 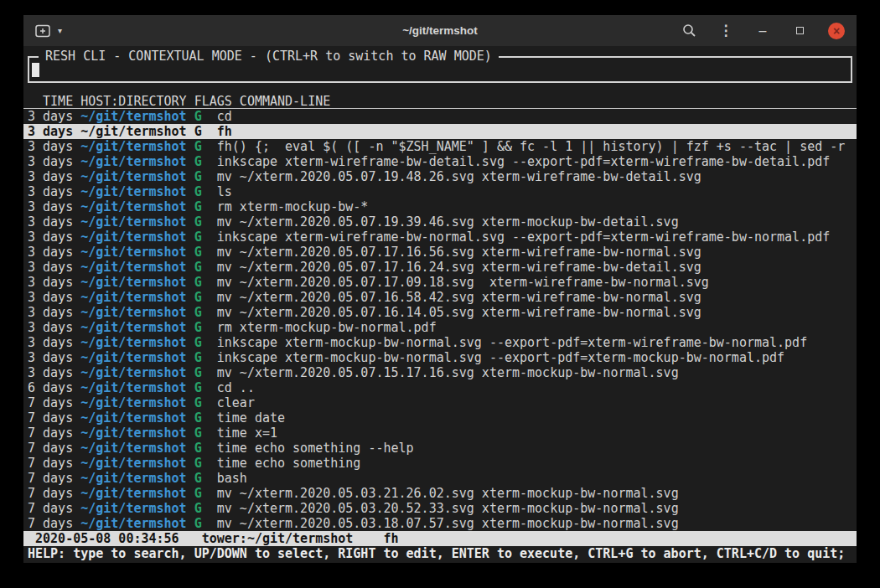 What do you see at coordinates (293, 207) in the screenshot?
I see `row-command: rm xterm-mockup-bw-*` at bounding box center [293, 207].